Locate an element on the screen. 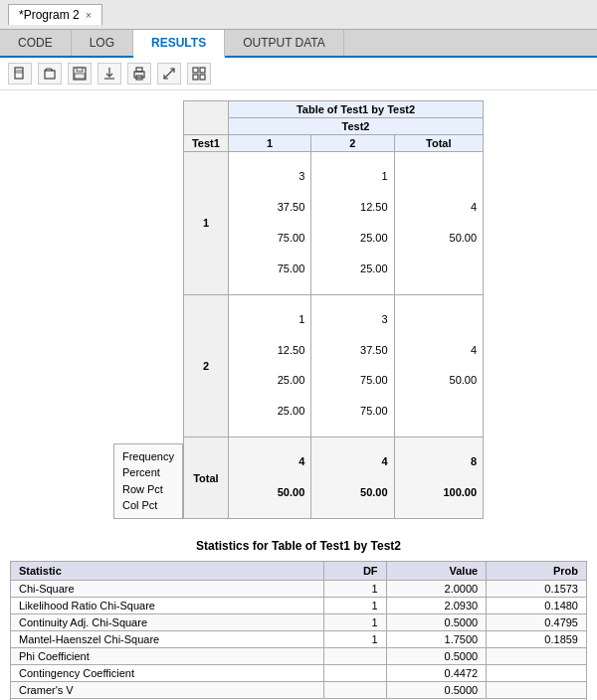 This screenshot has width=597, height=700. stats-prob-3: 0.1859 is located at coordinates (537, 638).